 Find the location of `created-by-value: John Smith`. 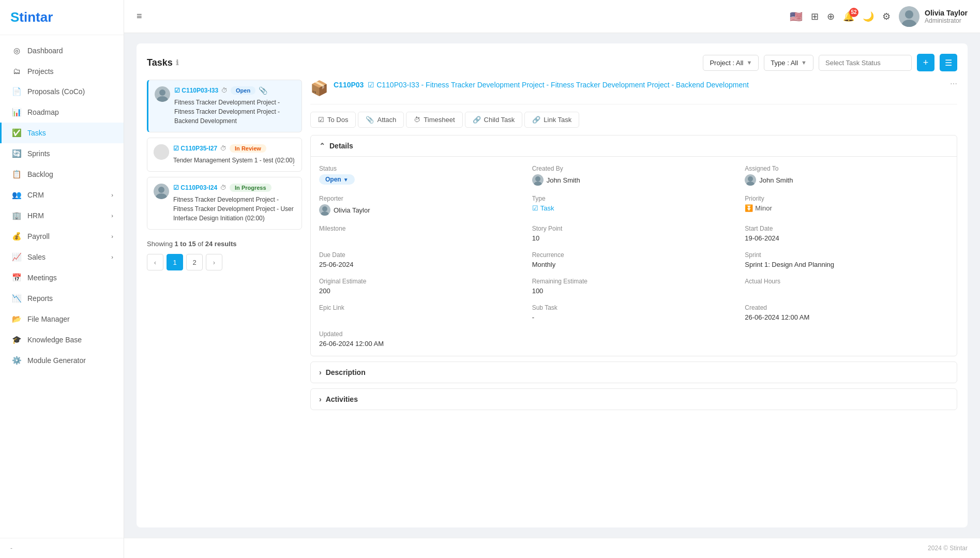

created-by-value: John Smith is located at coordinates (564, 180).